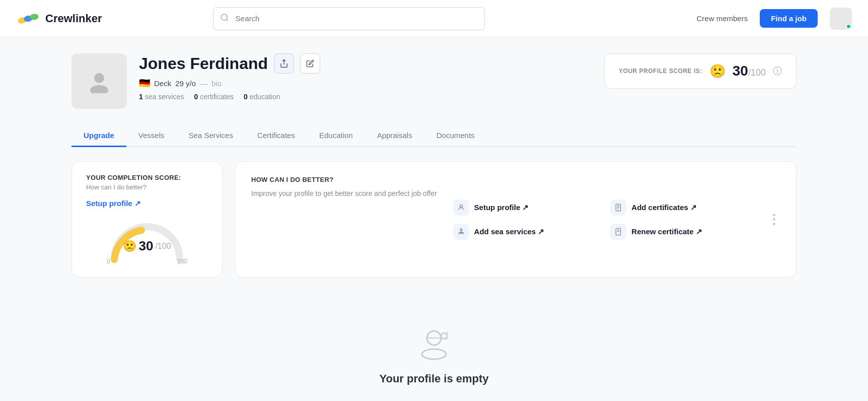 This screenshot has width=868, height=401. Describe the element at coordinates (147, 177) in the screenshot. I see `completion-title: YOUR COMPLETION SCORE:` at that location.